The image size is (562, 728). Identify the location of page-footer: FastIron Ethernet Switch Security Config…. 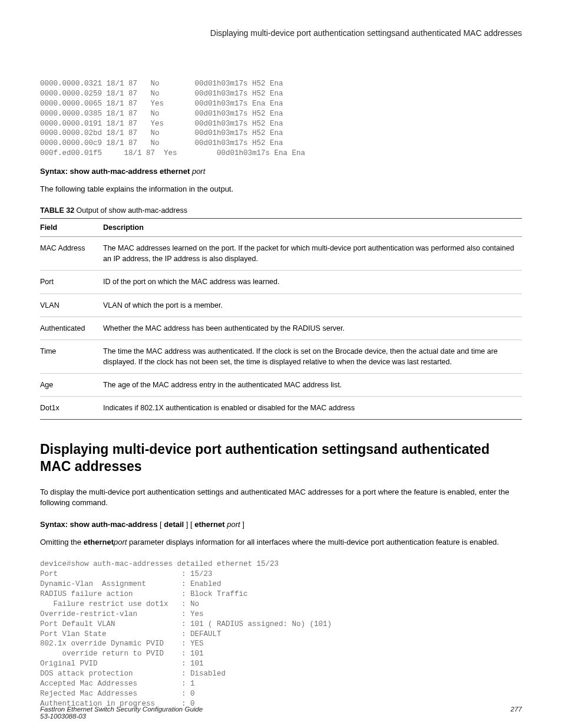
(281, 713).